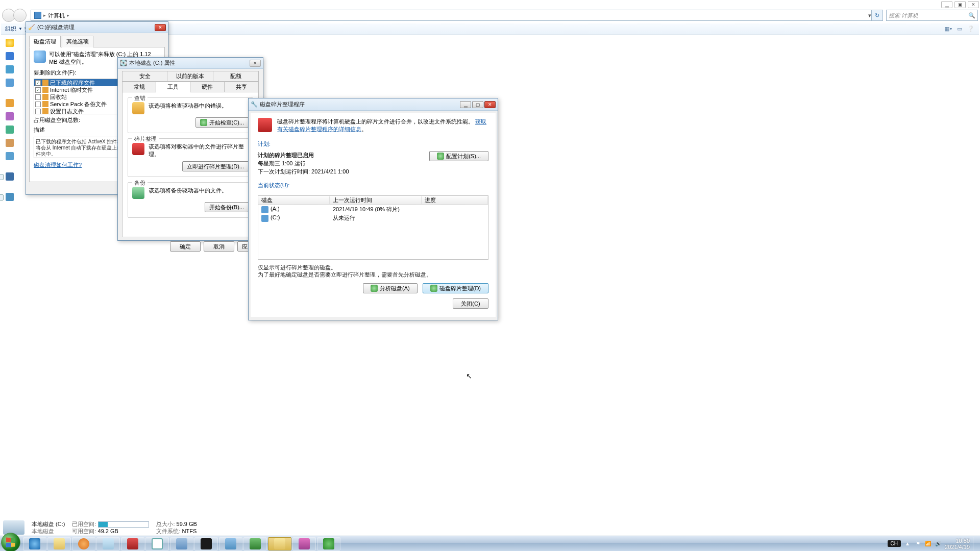 This screenshot has width=980, height=551. What do you see at coordinates (78, 42) in the screenshot?
I see `tab-other-options: 其他选项` at bounding box center [78, 42].